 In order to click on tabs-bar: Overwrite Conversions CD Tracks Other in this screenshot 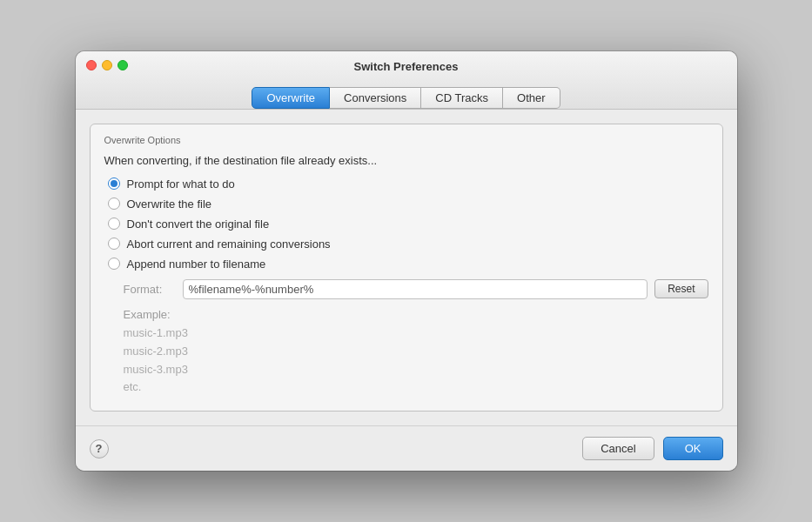, I will do `click(406, 94)`.